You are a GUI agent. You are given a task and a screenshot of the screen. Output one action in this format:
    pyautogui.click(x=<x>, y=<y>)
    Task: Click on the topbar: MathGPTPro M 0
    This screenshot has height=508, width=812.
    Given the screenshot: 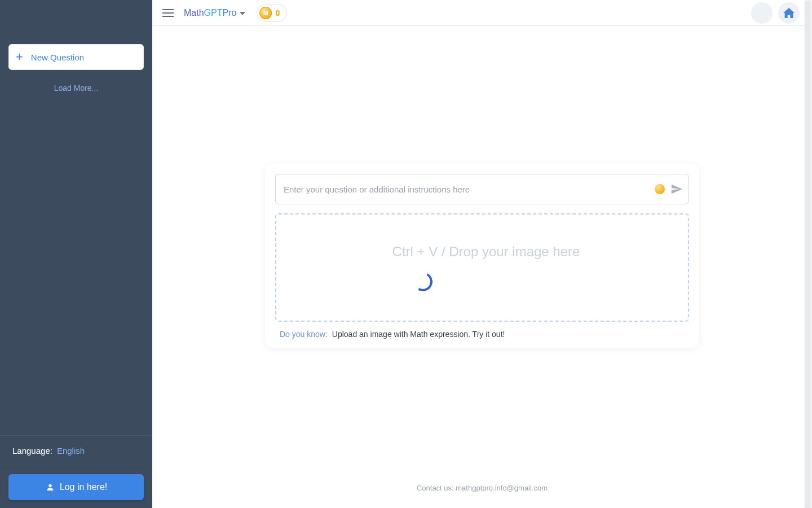 What is the action you would take?
    pyautogui.click(x=482, y=13)
    